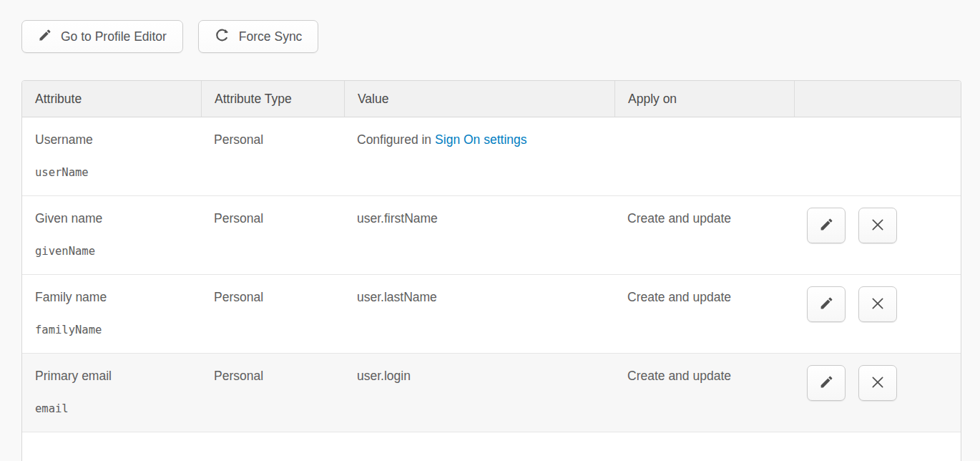  I want to click on value-cell: Configured inSign On settings, so click(479, 156).